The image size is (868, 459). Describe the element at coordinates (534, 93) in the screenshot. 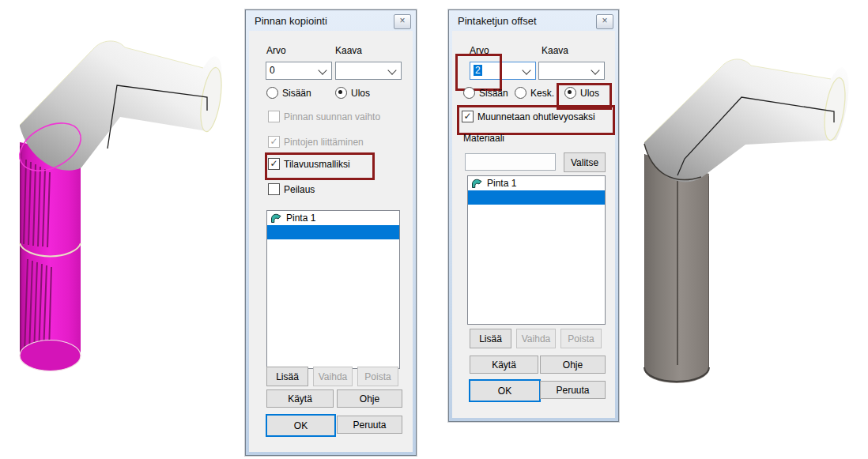

I see `radio-kesk: Kesk.` at that location.